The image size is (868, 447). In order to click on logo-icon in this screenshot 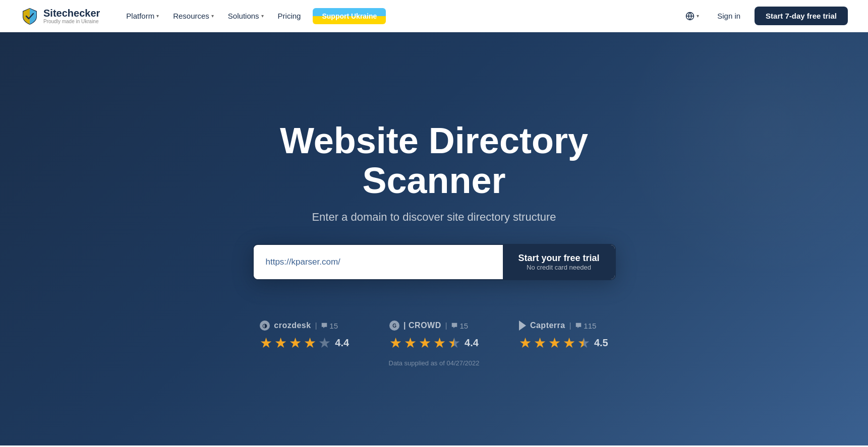, I will do `click(30, 16)`.